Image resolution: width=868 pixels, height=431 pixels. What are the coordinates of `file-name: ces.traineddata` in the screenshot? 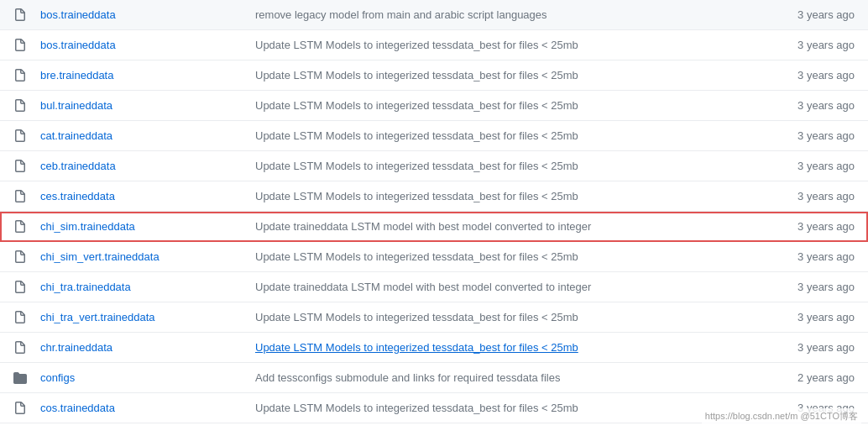 It's located at (141, 197).